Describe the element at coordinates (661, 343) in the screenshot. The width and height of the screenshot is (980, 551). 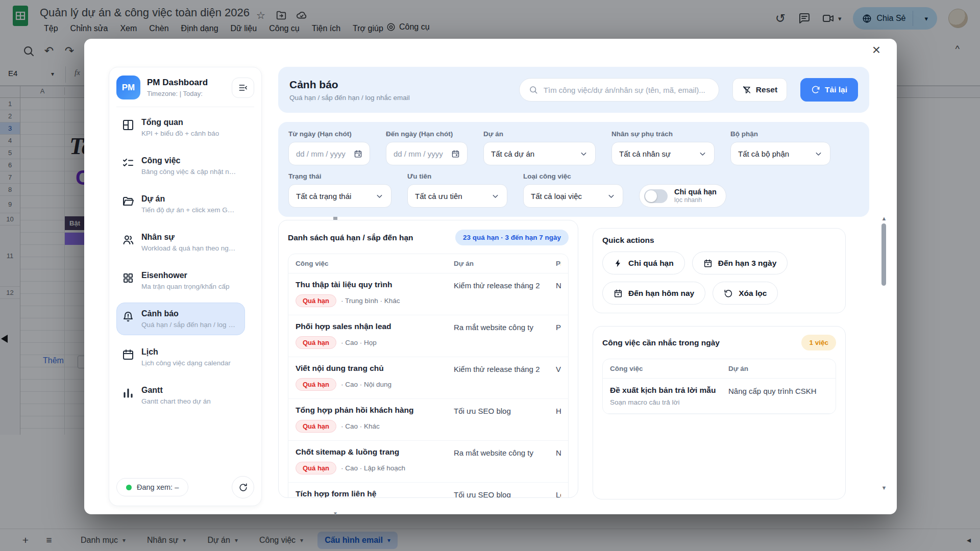
I see `reminders-title: Công việc cần nhắc trong ngày` at that location.